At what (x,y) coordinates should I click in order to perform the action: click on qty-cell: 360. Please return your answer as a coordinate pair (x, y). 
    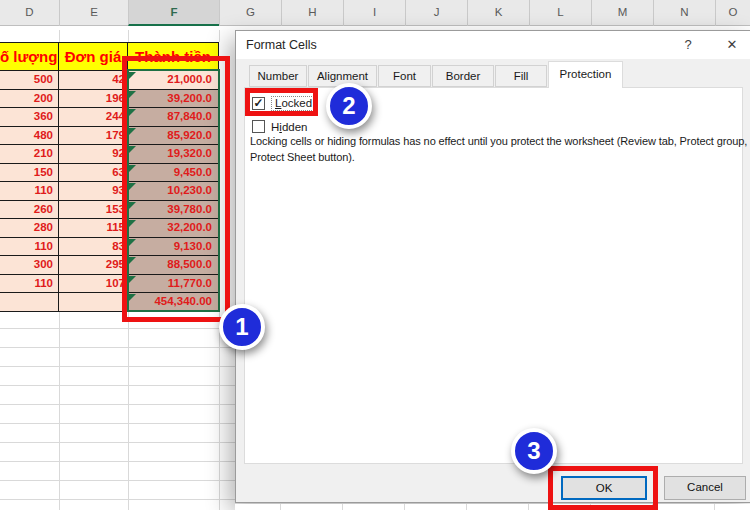
    Looking at the image, I should click on (30, 118).